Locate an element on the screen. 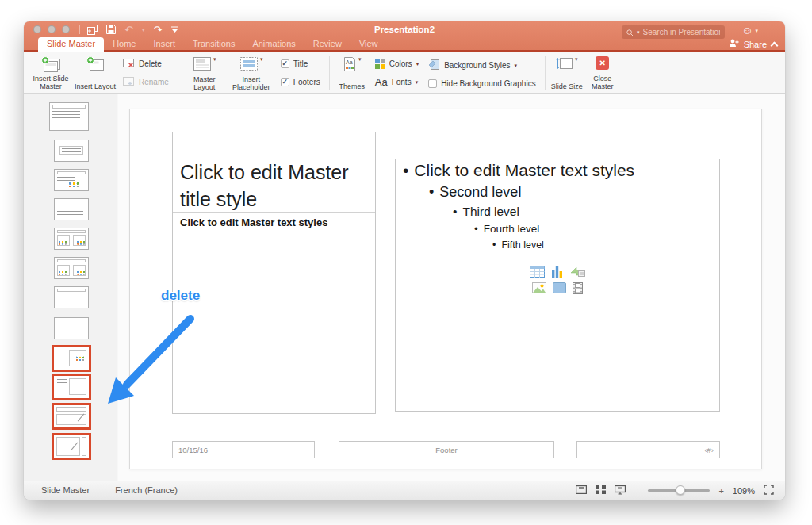 Image resolution: width=812 pixels, height=525 pixels. master-caption-text: Click to edit Master text styles is located at coordinates (254, 222).